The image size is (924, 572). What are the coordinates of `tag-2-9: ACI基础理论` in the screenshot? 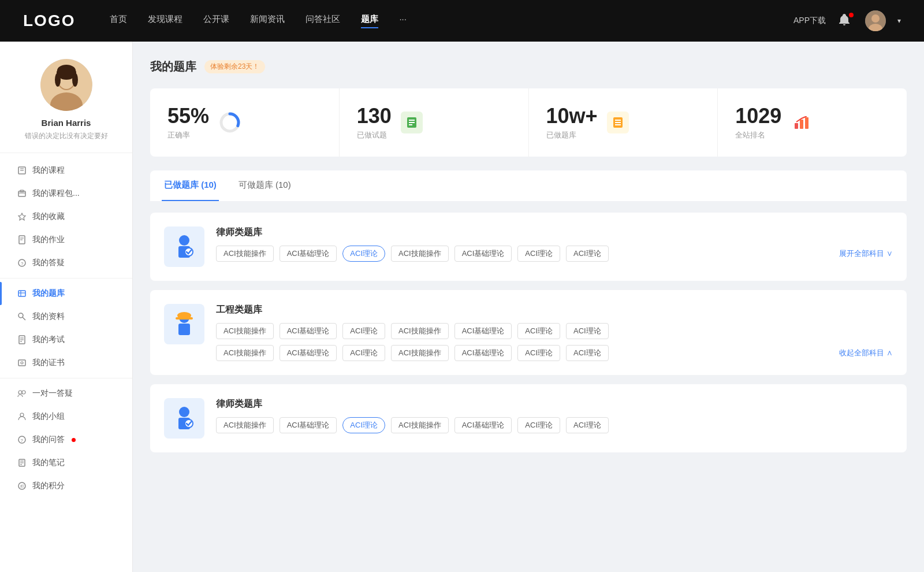 It's located at (308, 353).